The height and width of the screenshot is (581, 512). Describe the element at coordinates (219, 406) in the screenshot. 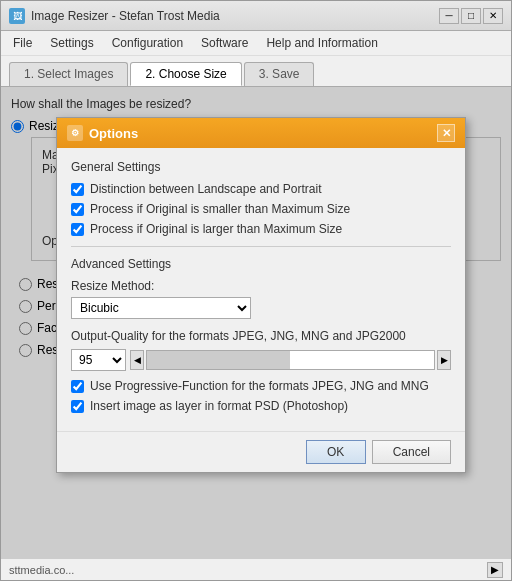

I see `checkbox-insert-layer-label: Insert image as layer in format PSD (Pho…` at that location.